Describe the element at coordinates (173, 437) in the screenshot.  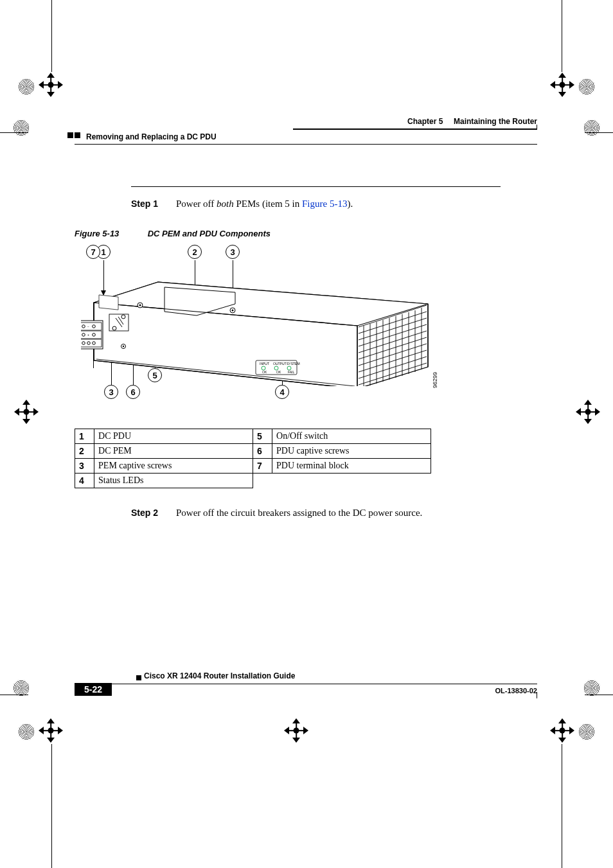
I see `legend-desc: DC PDU` at that location.